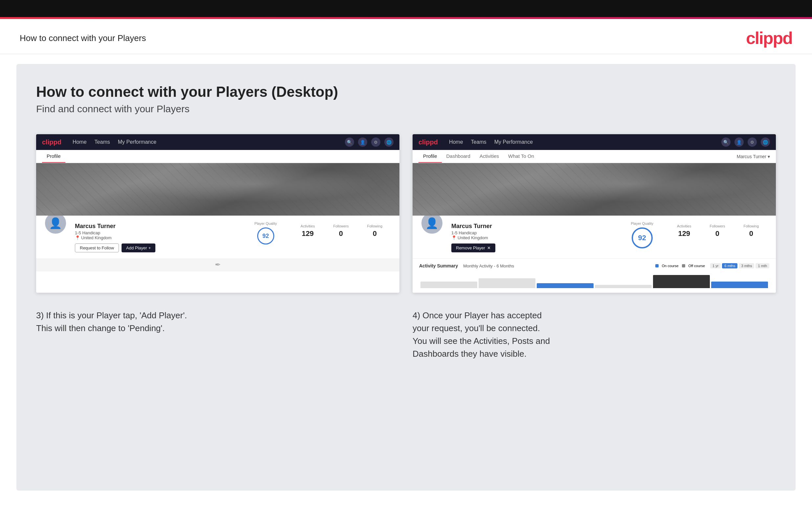  I want to click on left-nav-myperformance: My Performance, so click(137, 142).